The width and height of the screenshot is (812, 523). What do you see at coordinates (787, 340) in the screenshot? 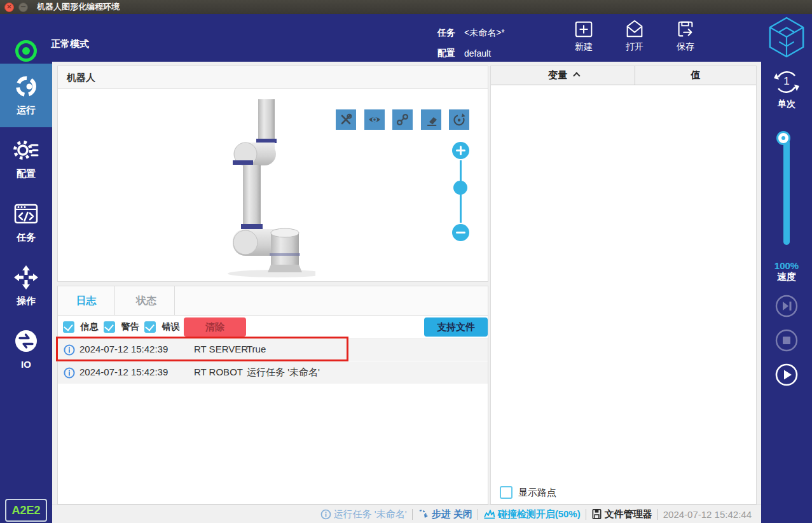
I see `stop-button` at bounding box center [787, 340].